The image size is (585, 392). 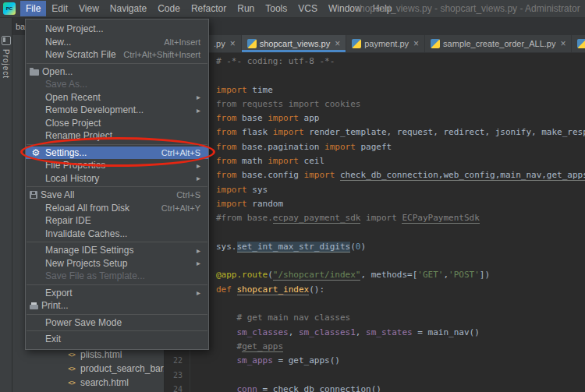 What do you see at coordinates (285, 387) in the screenshot?
I see `code-text: conn = check_db_connection()` at bounding box center [285, 387].